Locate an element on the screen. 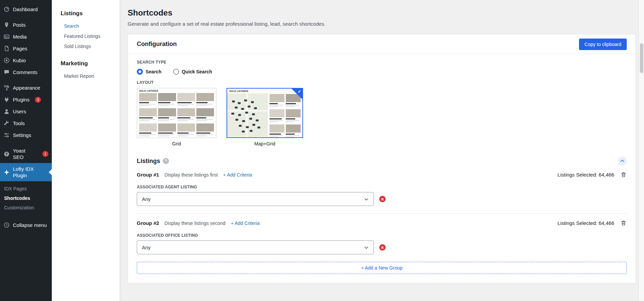  map-grid-preview-cards is located at coordinates (285, 115).